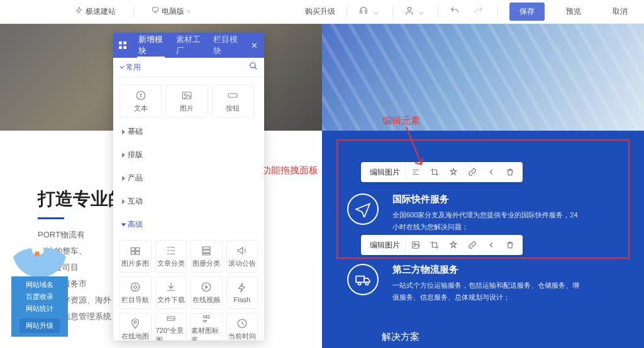  I want to click on group-interaction: 互动, so click(189, 201).